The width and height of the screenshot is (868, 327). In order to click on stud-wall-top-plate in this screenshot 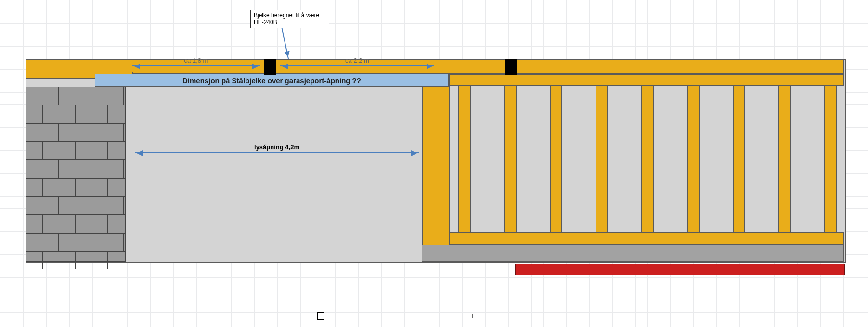, I will do `click(646, 80)`.